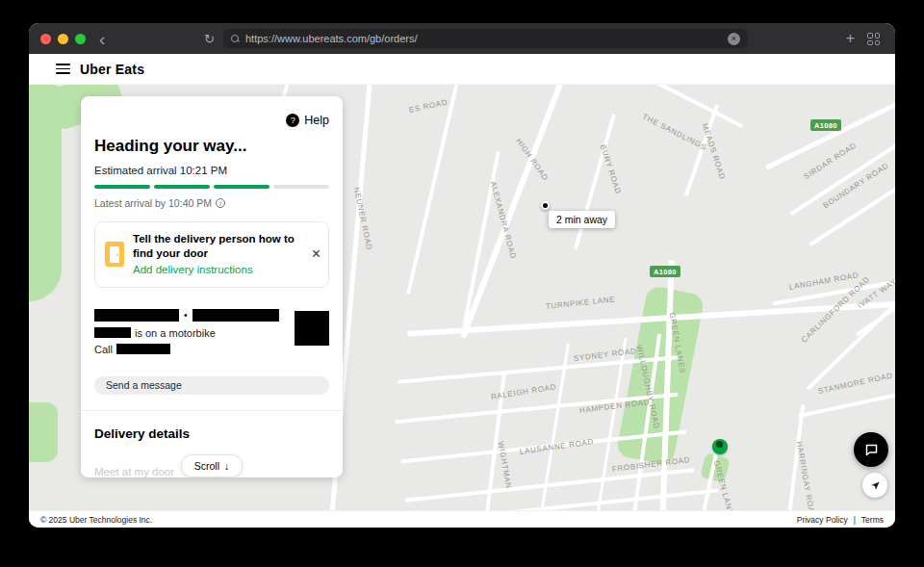 The image size is (924, 567). Describe the element at coordinates (876, 485) in the screenshot. I see `navigation-arrow-icon` at that location.